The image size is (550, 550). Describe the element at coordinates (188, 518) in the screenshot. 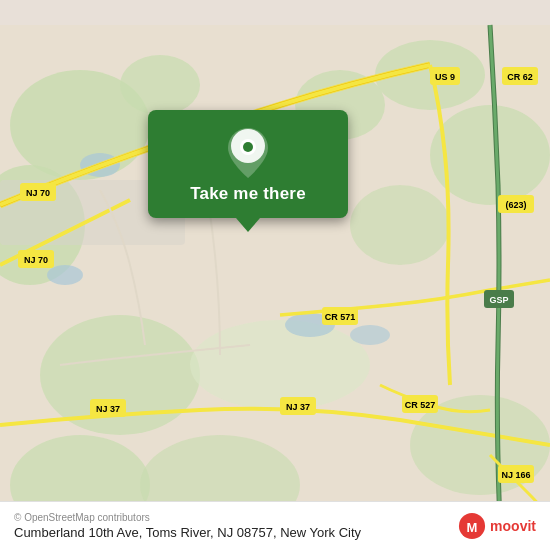

I see `attribution: © OpenStreetMap contributors` at that location.